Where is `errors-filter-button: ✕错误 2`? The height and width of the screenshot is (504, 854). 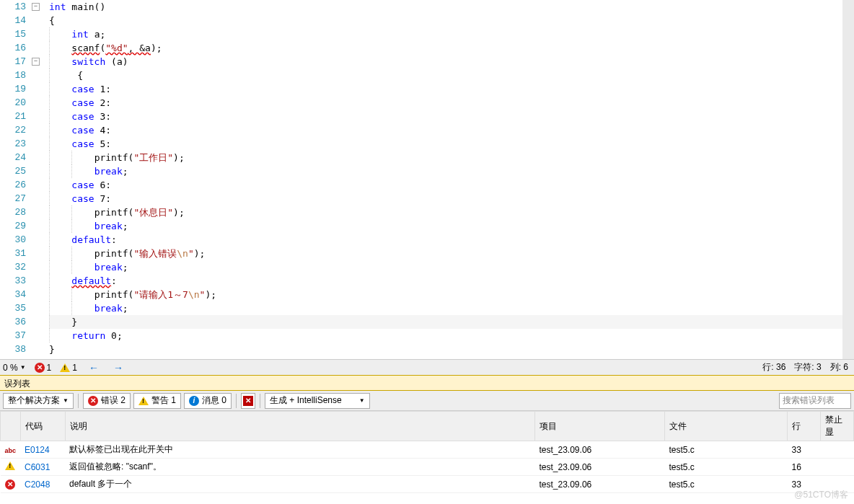 errors-filter-button: ✕错误 2 is located at coordinates (107, 401).